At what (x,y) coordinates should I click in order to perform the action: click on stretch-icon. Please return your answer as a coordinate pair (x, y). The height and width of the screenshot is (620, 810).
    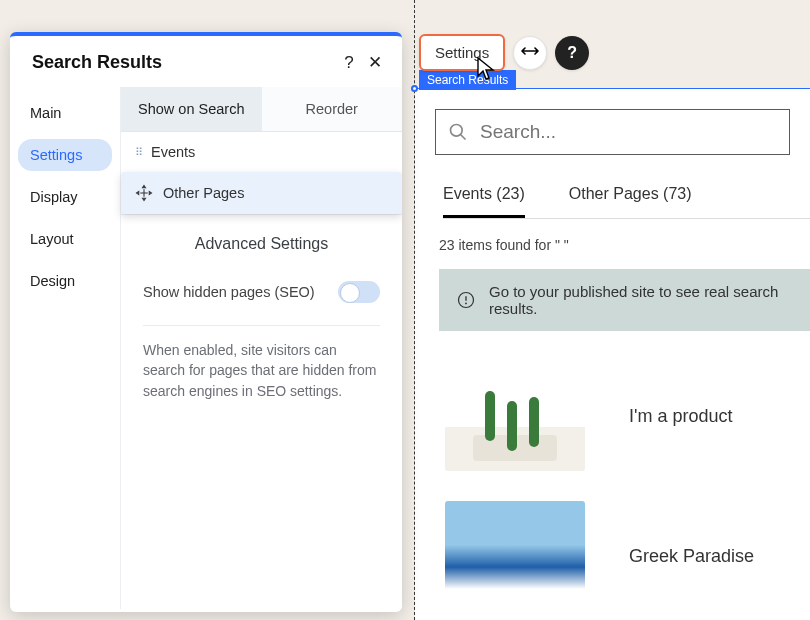
    Looking at the image, I should click on (530, 53).